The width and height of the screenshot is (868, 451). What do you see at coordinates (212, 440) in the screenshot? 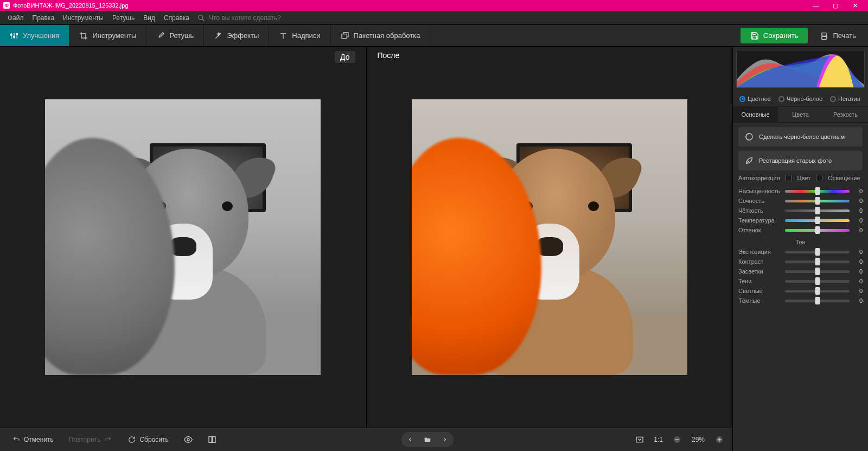
I see `compare-toggle-button` at bounding box center [212, 440].